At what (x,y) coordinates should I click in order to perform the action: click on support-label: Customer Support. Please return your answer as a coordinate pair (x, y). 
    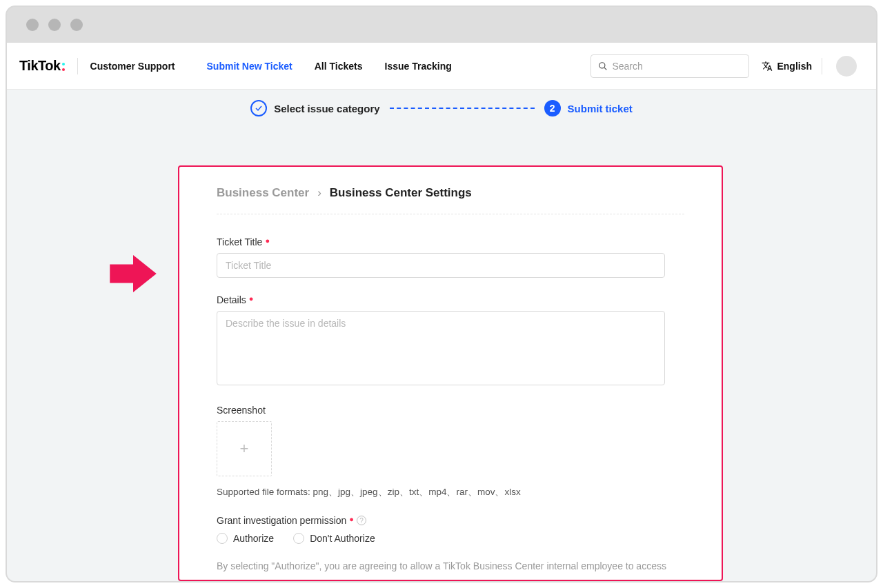
    Looking at the image, I should click on (132, 66).